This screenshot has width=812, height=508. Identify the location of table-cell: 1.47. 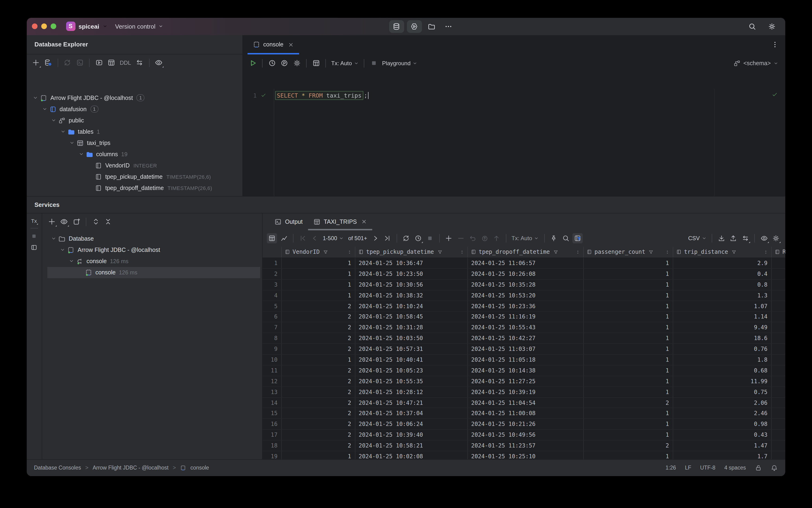
(723, 446).